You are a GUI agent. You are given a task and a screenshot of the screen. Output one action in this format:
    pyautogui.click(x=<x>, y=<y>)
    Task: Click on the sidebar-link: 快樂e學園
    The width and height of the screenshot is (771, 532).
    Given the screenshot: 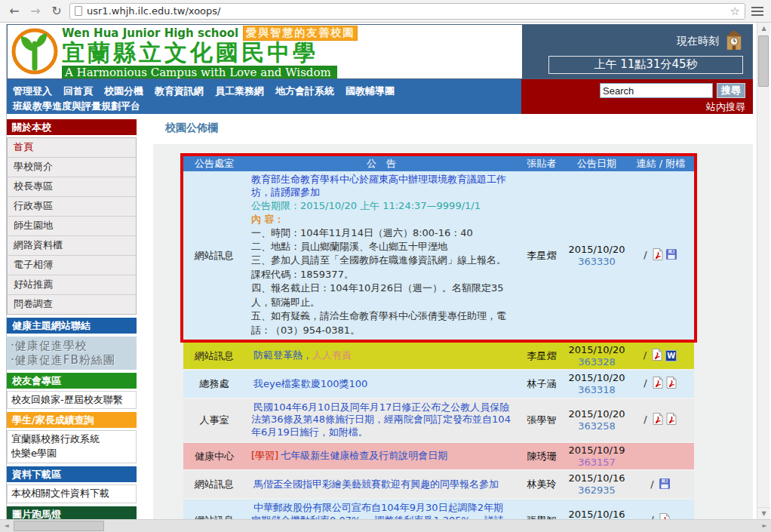 What is the action you would take?
    pyautogui.click(x=72, y=454)
    